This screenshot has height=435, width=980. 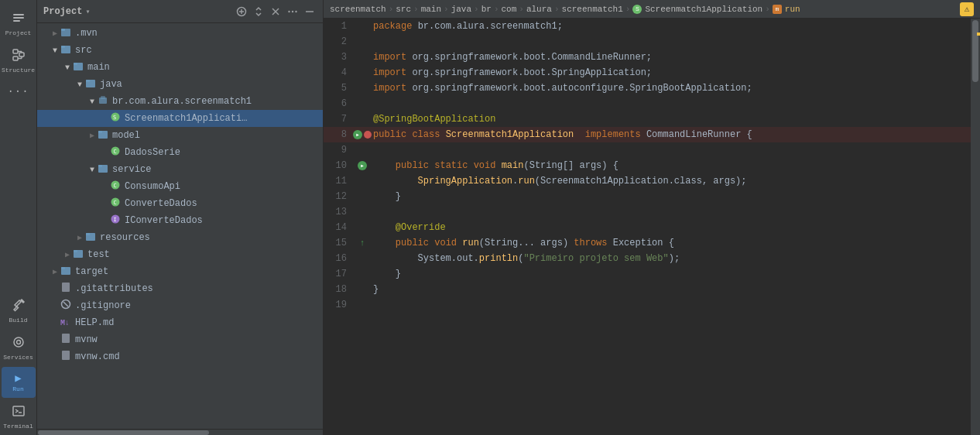 I want to click on tree-item-mvnw: mvnw, so click(x=180, y=340).